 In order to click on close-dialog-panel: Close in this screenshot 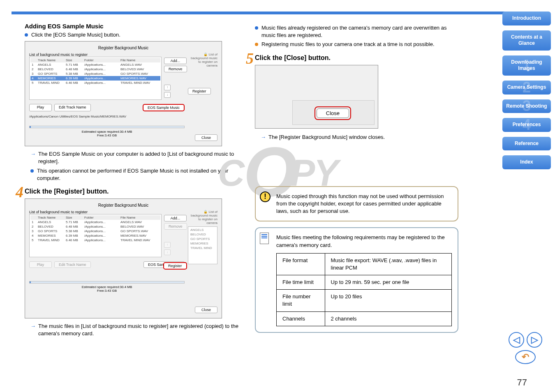, I will do `click(317, 97)`.